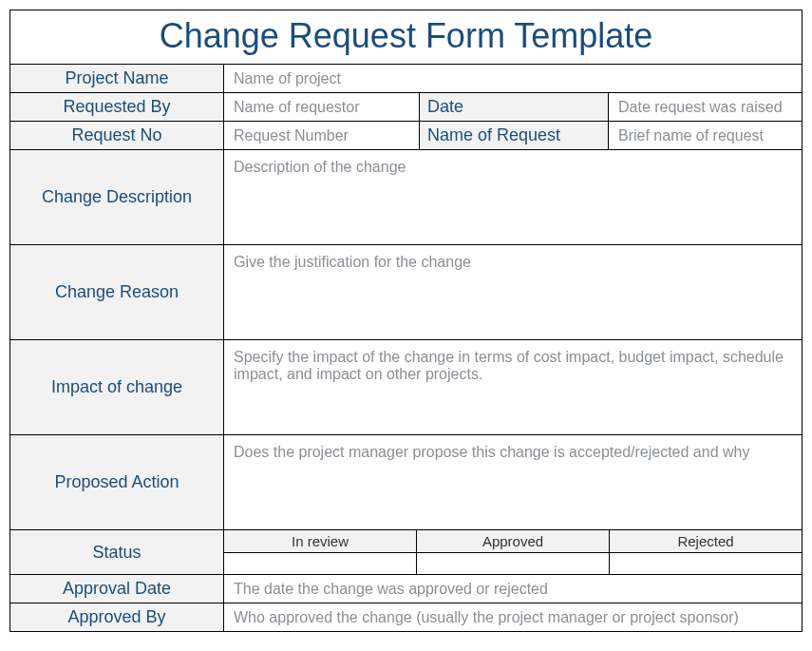  I want to click on status-columns: In review Approved Rejected, so click(513, 552).